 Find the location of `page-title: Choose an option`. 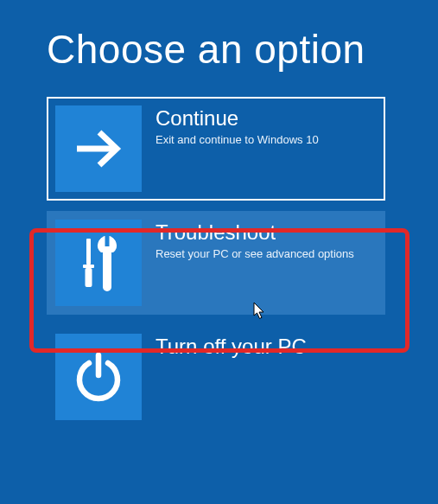

page-title: Choose an option is located at coordinates (242, 49).